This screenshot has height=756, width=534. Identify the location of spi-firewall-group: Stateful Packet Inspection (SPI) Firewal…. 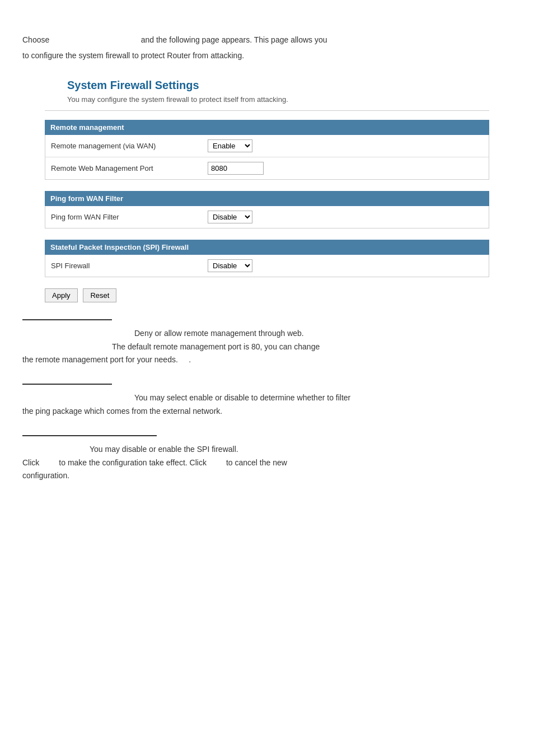
(267, 259).